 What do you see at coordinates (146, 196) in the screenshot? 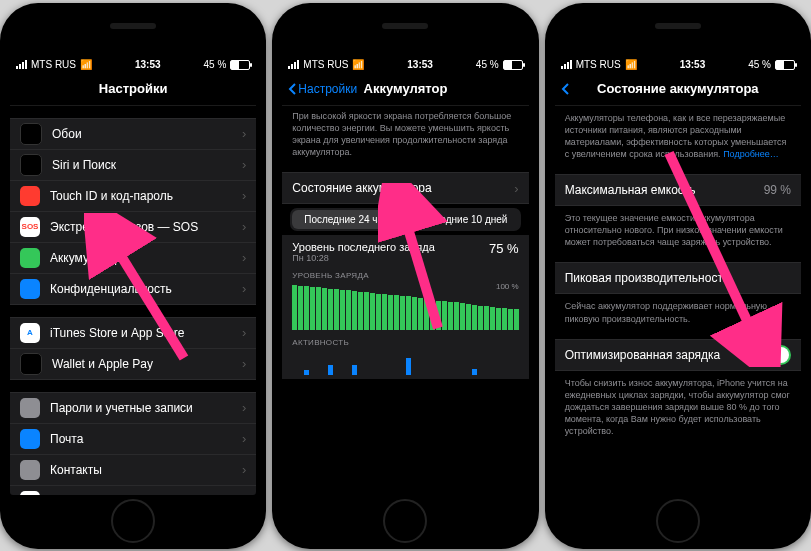
I see `row-label: Touch ID и код-пароль` at bounding box center [146, 196].